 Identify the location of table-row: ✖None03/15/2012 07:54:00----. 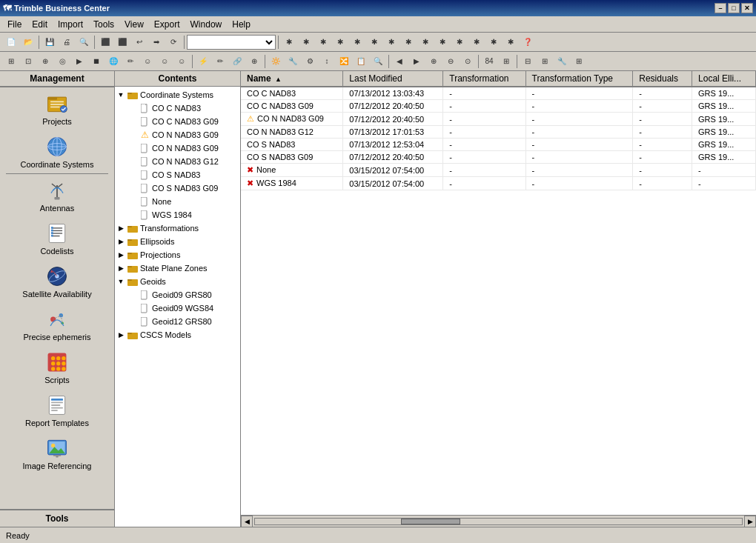
(498, 170).